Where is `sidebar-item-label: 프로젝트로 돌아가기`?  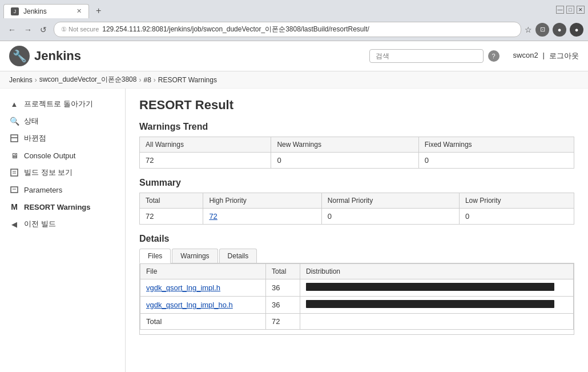
sidebar-item-label: 프로젝트로 돌아가기 is located at coordinates (58, 104).